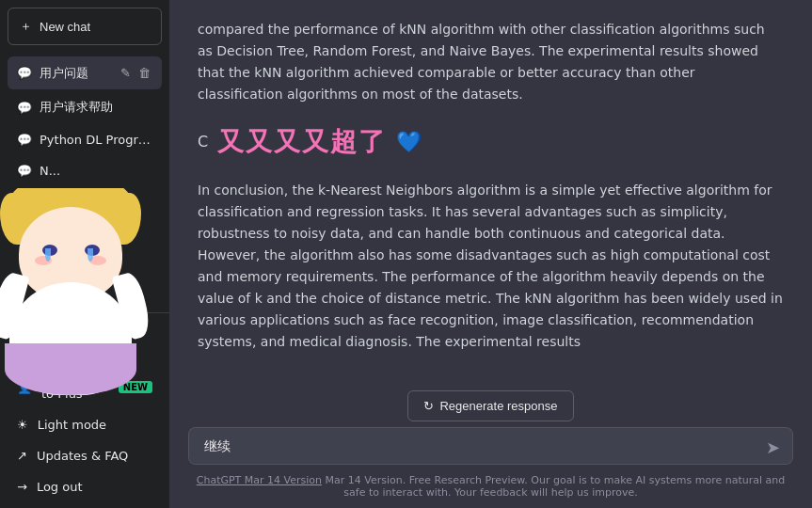  I want to click on conclusion-decoration: 又又又又超了, so click(302, 142).